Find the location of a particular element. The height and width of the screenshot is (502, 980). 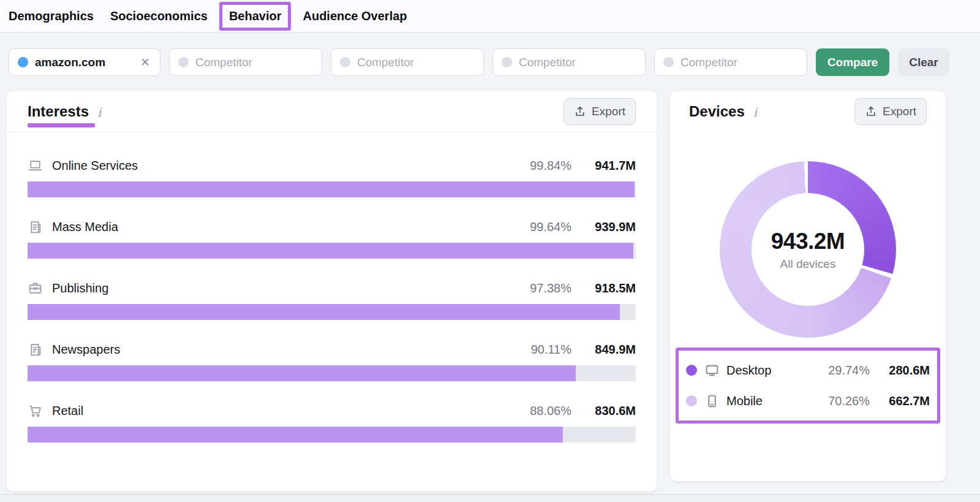

interest-row: Retail 88.06% 830.6M is located at coordinates (332, 423).